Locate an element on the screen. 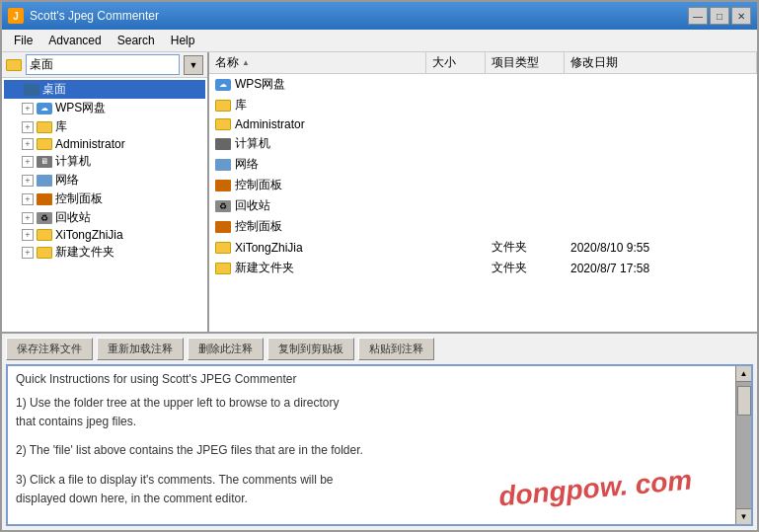 The image size is (759, 532). header-type: 项目类型 is located at coordinates (525, 63).